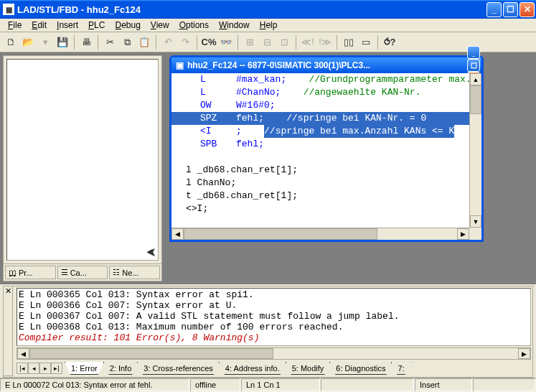 The width and height of the screenshot is (536, 392). I want to click on vscroll-thumb, so click(476, 100).